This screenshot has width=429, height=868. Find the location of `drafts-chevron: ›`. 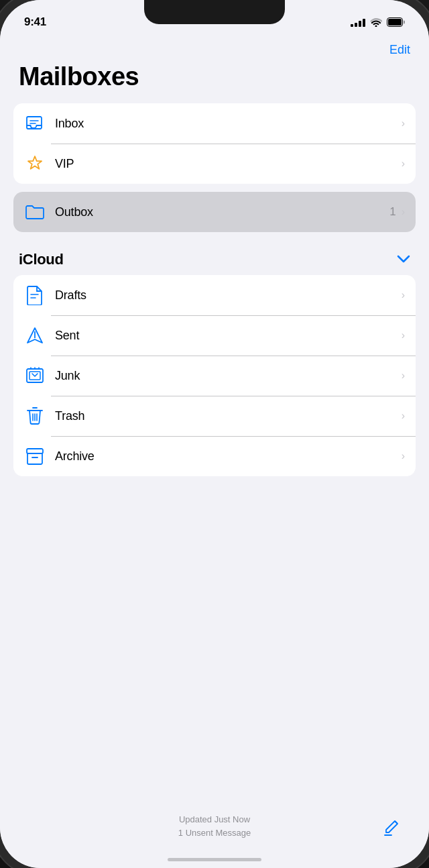

drafts-chevron: › is located at coordinates (404, 295).